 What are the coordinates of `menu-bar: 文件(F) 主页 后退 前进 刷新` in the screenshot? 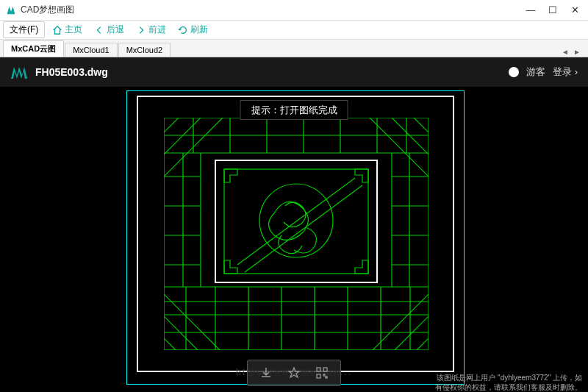 It's located at (294, 30).